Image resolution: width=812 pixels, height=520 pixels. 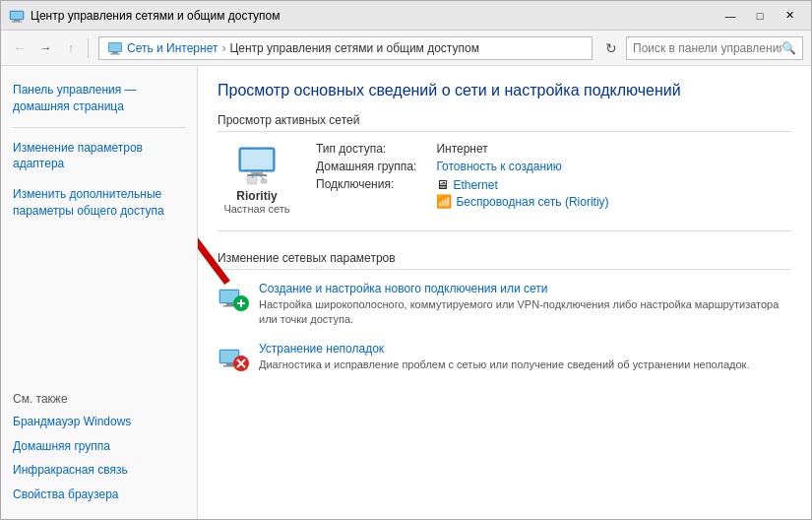 I want to click on up-button: ↑, so click(x=71, y=48).